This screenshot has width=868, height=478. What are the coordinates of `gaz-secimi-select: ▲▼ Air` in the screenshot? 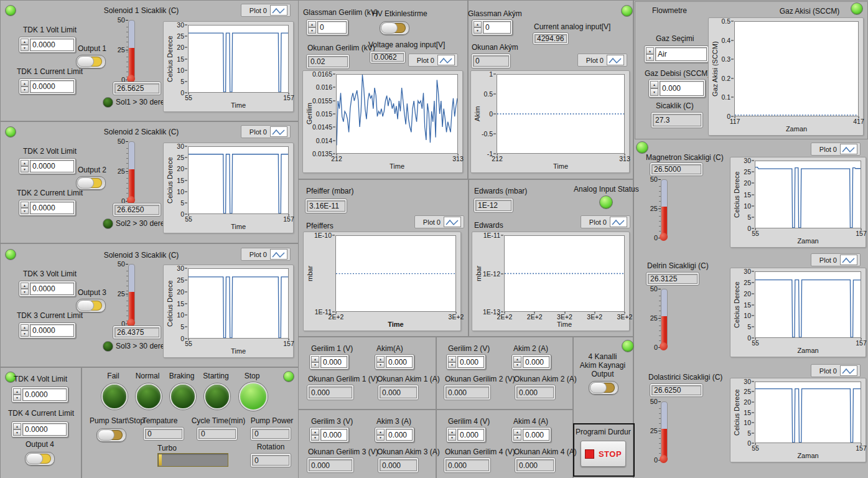 It's located at (676, 54).